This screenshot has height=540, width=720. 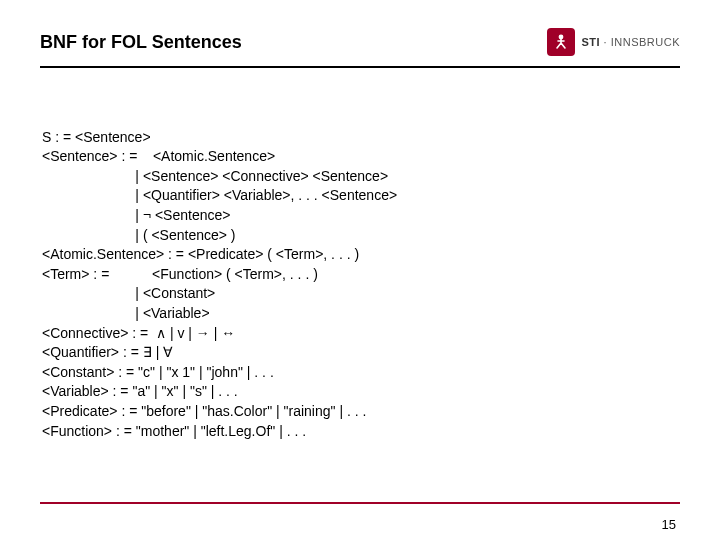 I want to click on bnf-line: <Term> : = <Function> ( <Term>, . . . ), so click(x=180, y=274).